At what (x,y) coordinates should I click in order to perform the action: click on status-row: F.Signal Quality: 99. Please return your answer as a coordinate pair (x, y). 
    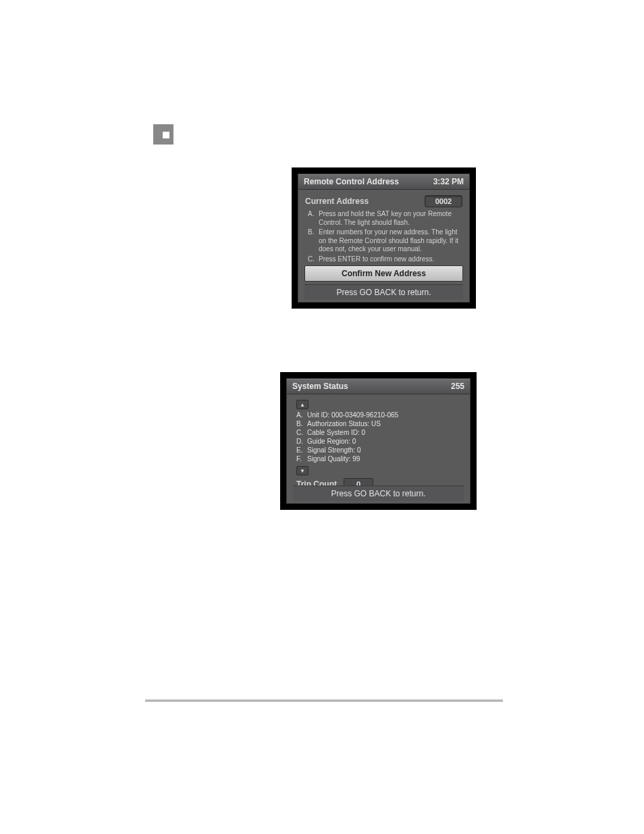
    Looking at the image, I should click on (379, 459).